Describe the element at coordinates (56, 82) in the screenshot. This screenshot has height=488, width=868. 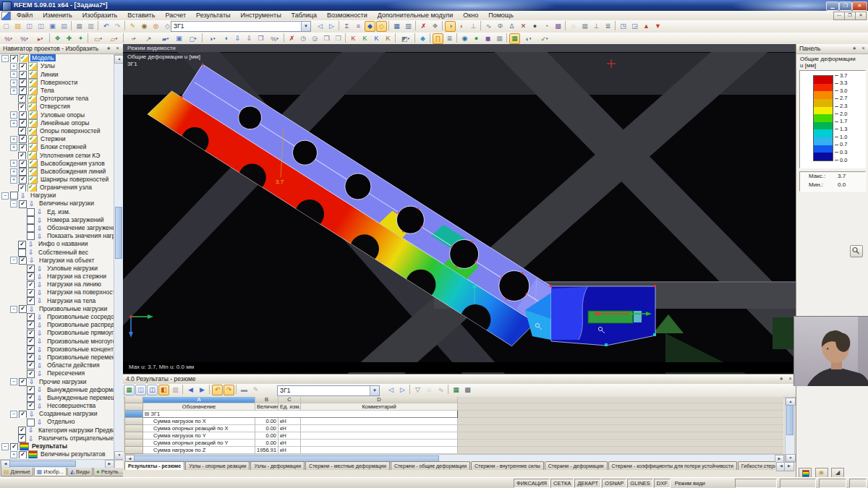
I see `tree-item: +✓Поверхности` at that location.